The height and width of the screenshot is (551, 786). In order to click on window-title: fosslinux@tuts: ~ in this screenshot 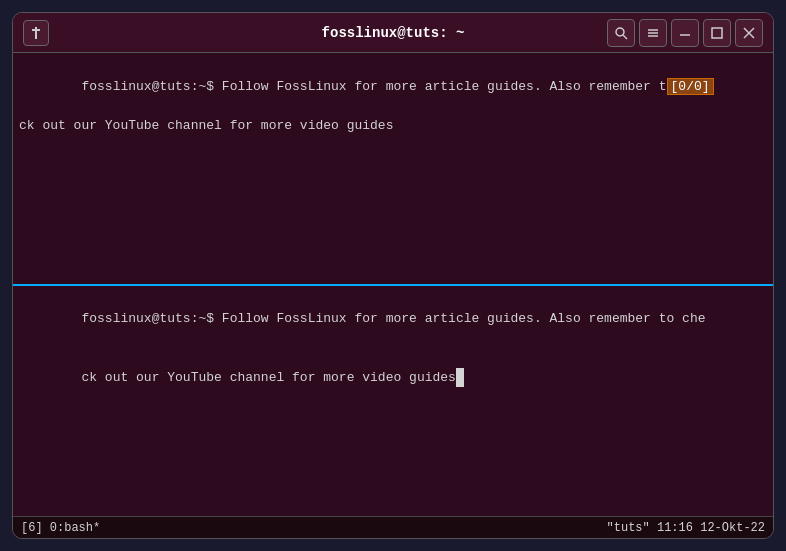, I will do `click(394, 33)`.